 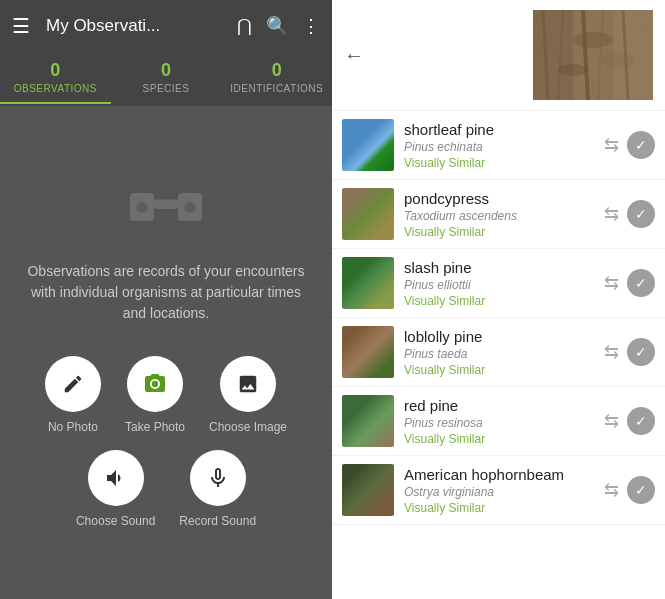 What do you see at coordinates (155, 395) in the screenshot?
I see `take-photo-action: Take Photo` at bounding box center [155, 395].